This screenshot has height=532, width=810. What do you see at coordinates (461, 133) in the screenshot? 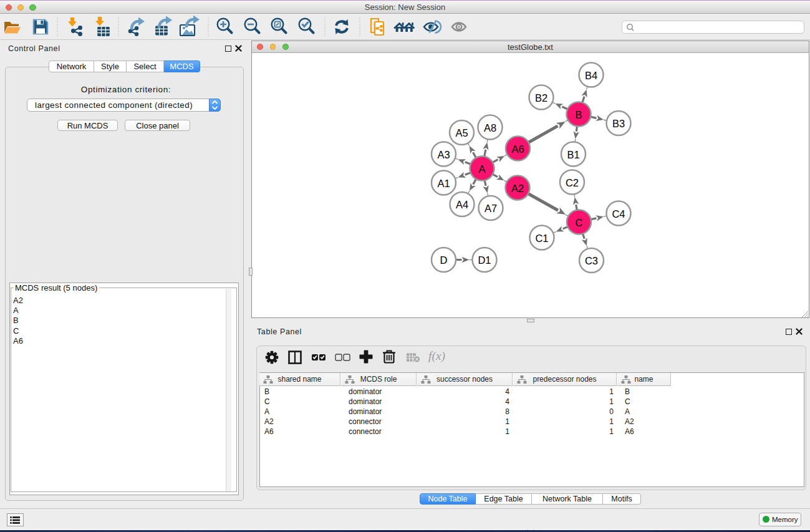
I see `svg-text: A5` at bounding box center [461, 133].